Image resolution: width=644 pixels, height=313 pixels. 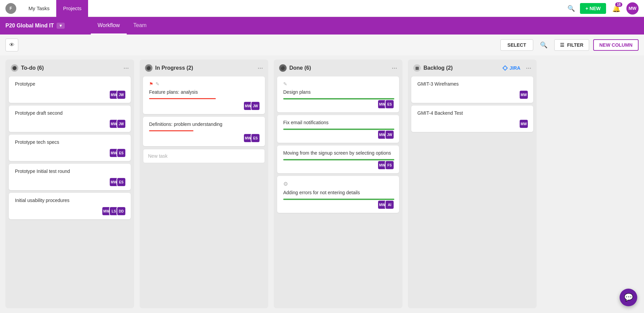 What do you see at coordinates (70, 177) in the screenshot?
I see `card-prototype-initial: Prototype Initial test round MW ES` at bounding box center [70, 177].